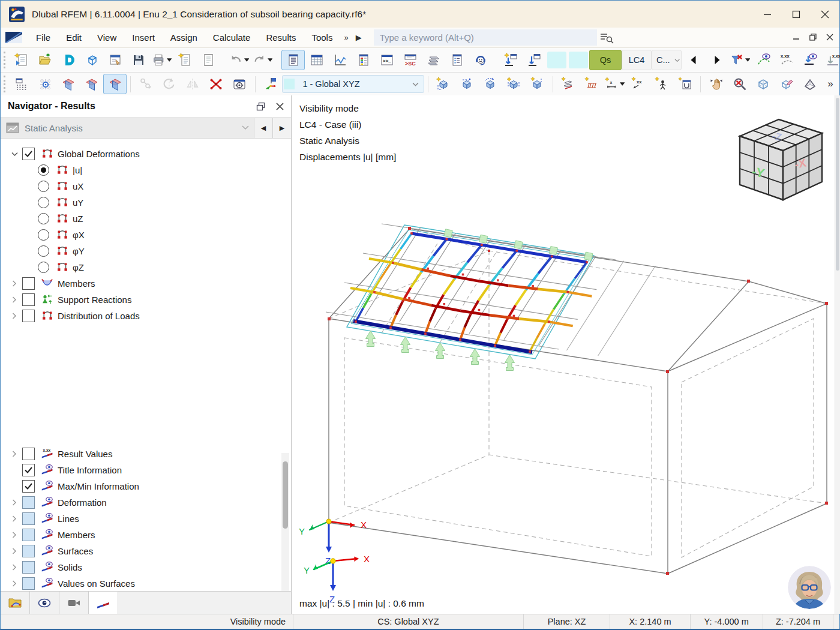 This screenshot has height=630, width=840. I want to click on show-loads-button, so click(534, 60).